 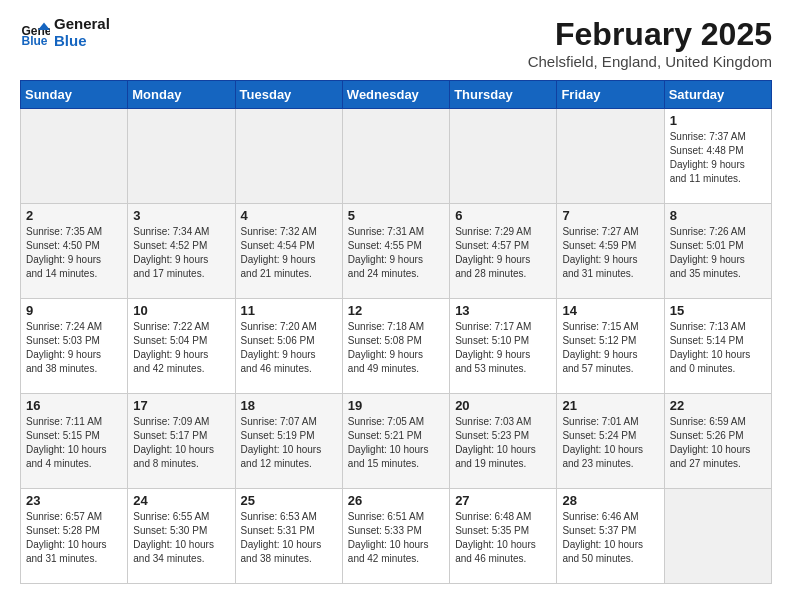 What do you see at coordinates (503, 216) in the screenshot?
I see `day-number: 6` at bounding box center [503, 216].